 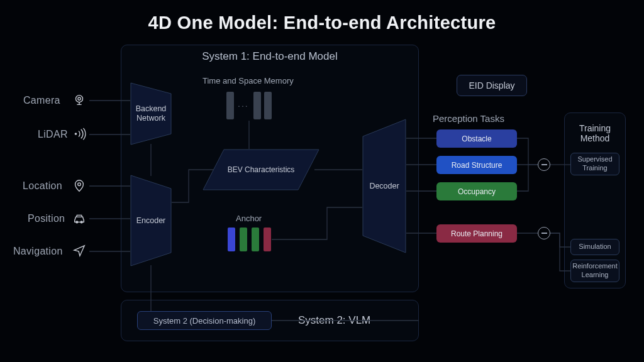 I want to click on eid-display: EID Display, so click(x=492, y=85).